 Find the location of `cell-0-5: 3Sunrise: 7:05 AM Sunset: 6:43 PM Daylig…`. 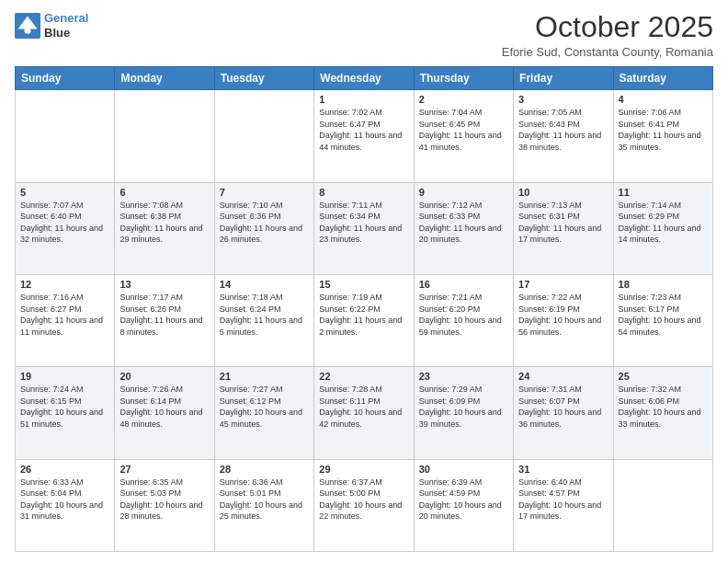

cell-0-5: 3Sunrise: 7:05 AM Sunset: 6:43 PM Daylig… is located at coordinates (563, 136).